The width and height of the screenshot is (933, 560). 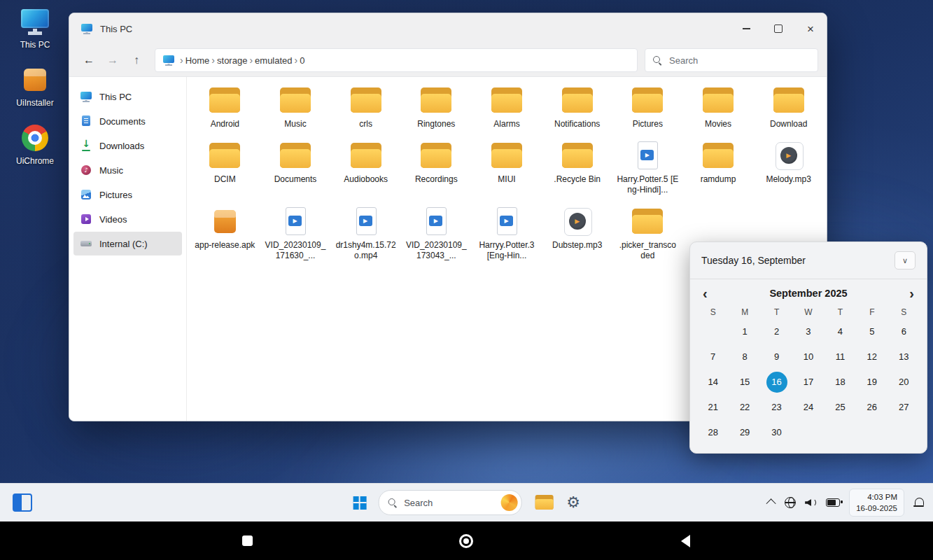 What do you see at coordinates (746, 29) in the screenshot?
I see `minimize-button` at bounding box center [746, 29].